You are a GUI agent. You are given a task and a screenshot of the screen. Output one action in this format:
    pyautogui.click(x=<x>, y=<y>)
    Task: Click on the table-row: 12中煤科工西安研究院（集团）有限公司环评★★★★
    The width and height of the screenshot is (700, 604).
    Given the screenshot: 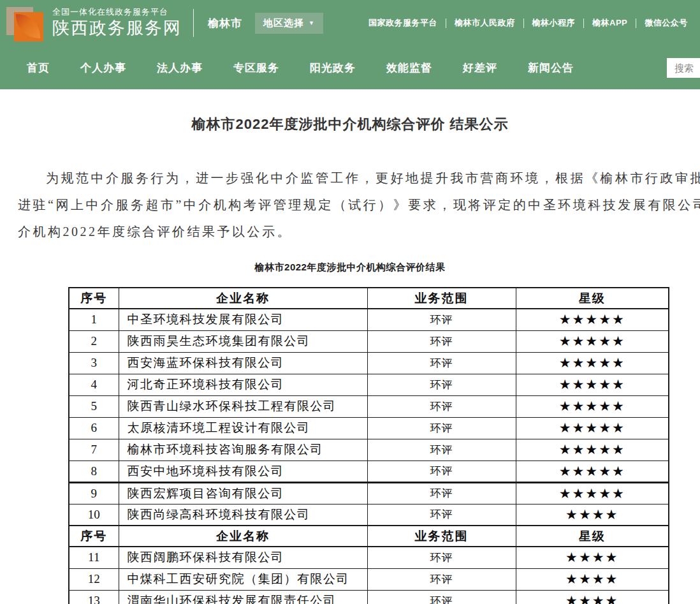 What is the action you would take?
    pyautogui.click(x=368, y=579)
    